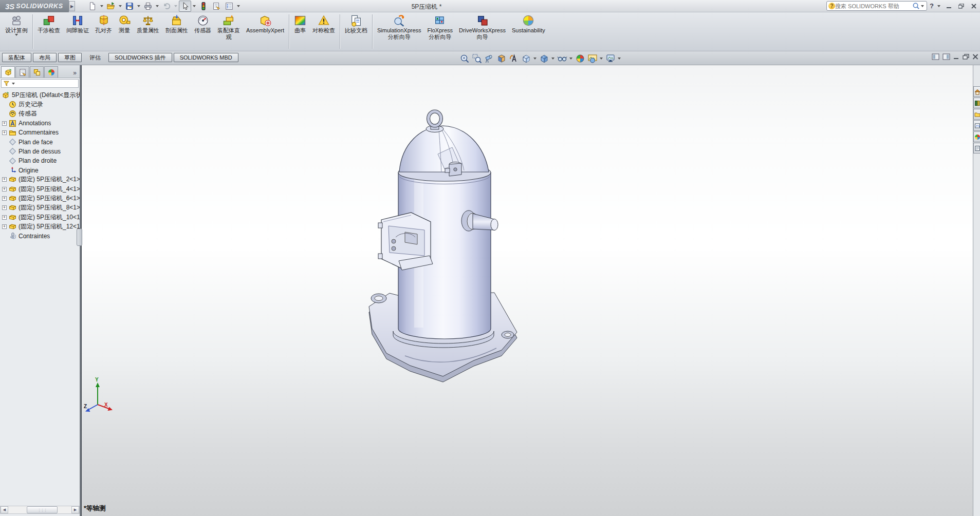 This screenshot has width=980, height=516. Describe the element at coordinates (40, 226) in the screenshot. I see `tree-item-component: (固定) 5P压缩机_12<1> (D` at that location.